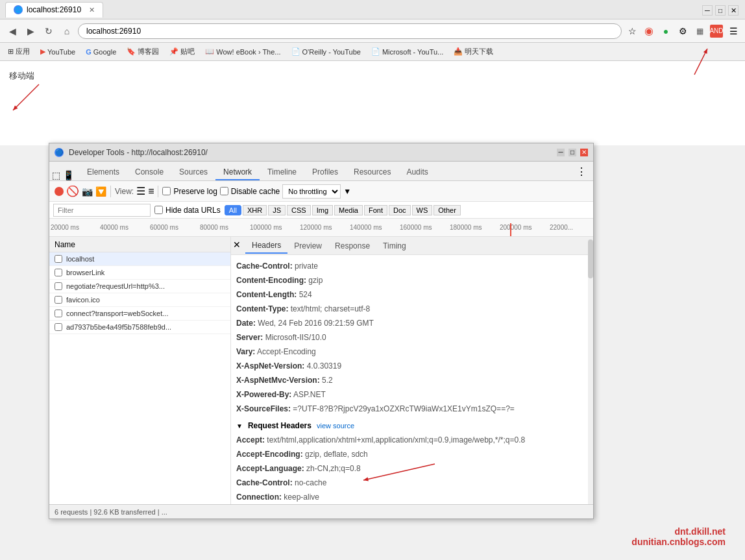  Describe the element at coordinates (166, 191) in the screenshot. I see `preserve-log-checkbox` at that location.